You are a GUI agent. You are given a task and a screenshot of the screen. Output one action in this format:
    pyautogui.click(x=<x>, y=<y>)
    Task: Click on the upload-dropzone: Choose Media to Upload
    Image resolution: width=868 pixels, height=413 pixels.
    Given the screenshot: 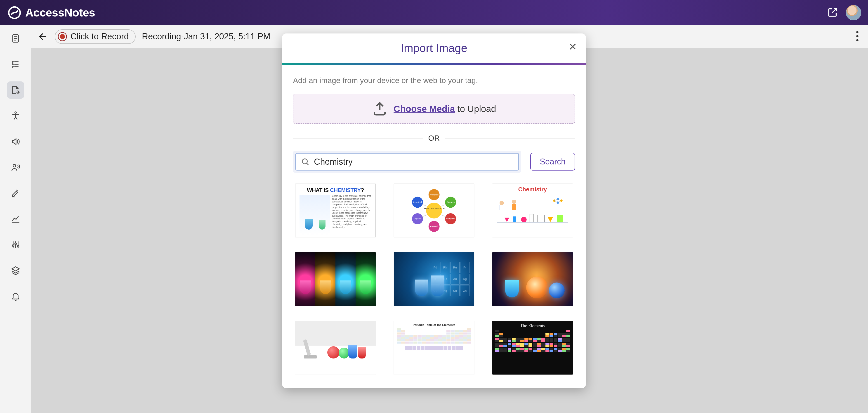 What is the action you would take?
    pyautogui.click(x=434, y=109)
    